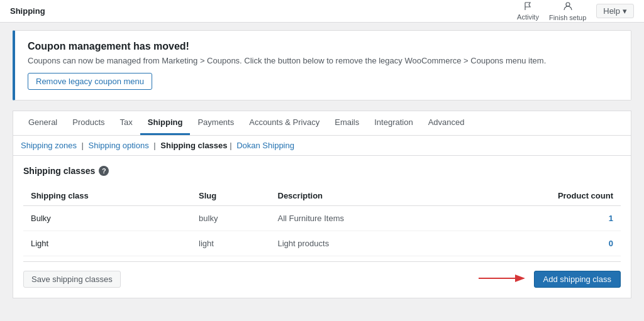 The width and height of the screenshot is (644, 321). I want to click on tab-shipping: Shipping, so click(165, 123).